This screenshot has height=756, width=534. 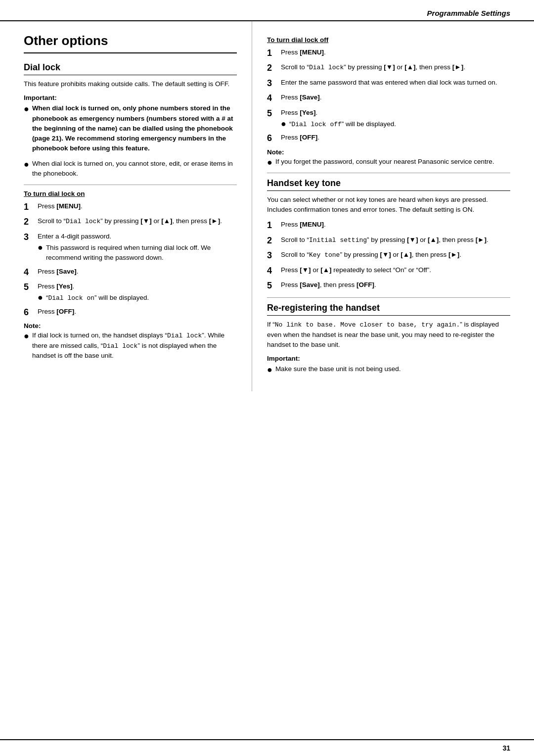 I want to click on key-menu: [MENU], so click(x=68, y=206).